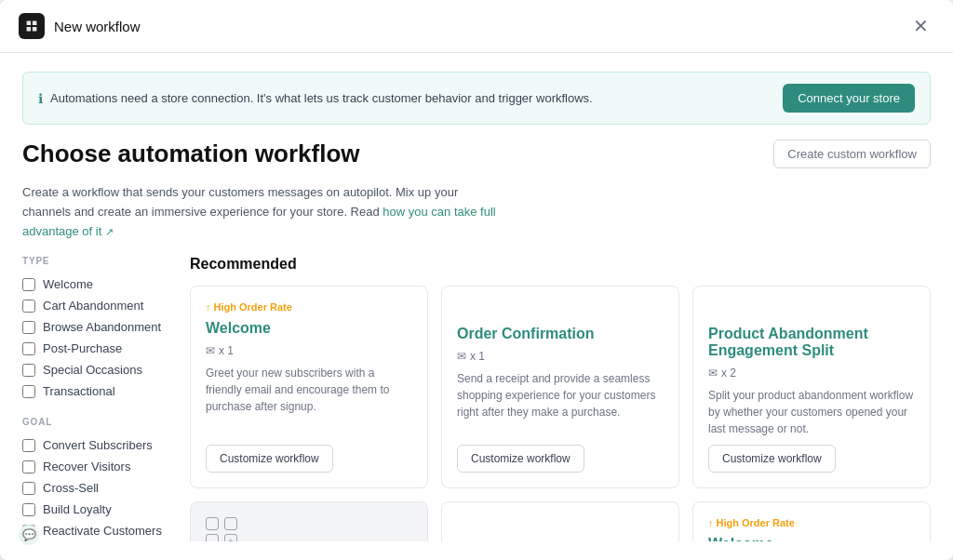  Describe the element at coordinates (812, 412) in the screenshot. I see `product-abandonment-desc: Split your product abandonment workflow …` at that location.